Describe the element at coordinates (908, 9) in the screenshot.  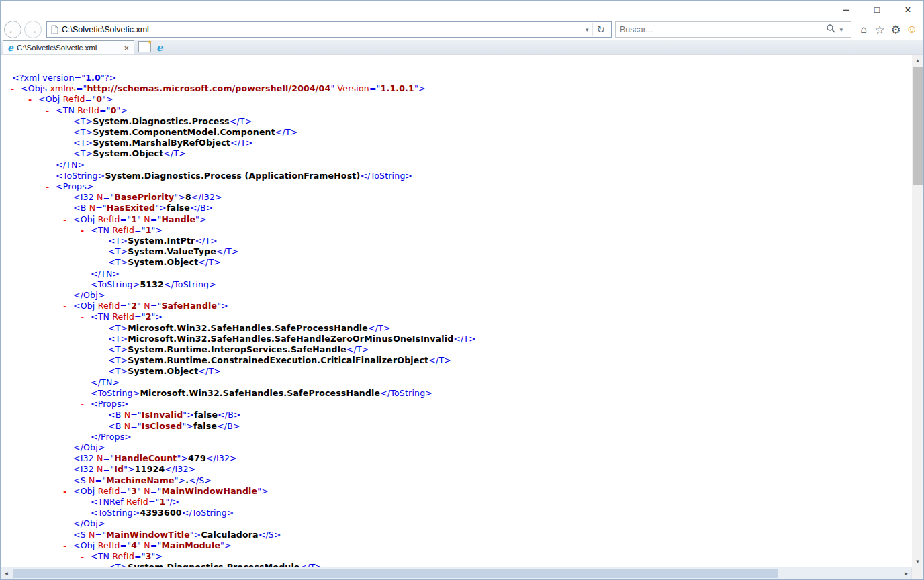
I see `close-button: ×` at that location.